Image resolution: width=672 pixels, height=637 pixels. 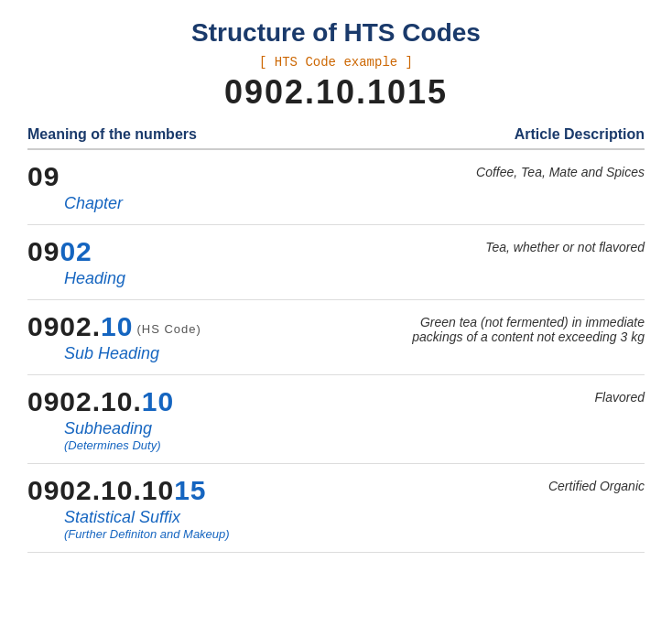 What do you see at coordinates (560, 170) in the screenshot?
I see `row-description-0: Coffee, Tea, Mate and Spices` at bounding box center [560, 170].